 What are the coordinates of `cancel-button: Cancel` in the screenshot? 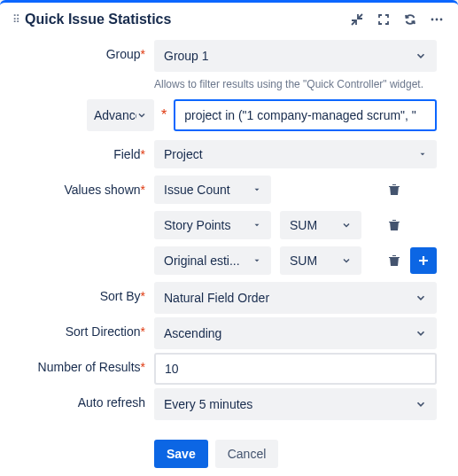 It's located at (247, 454).